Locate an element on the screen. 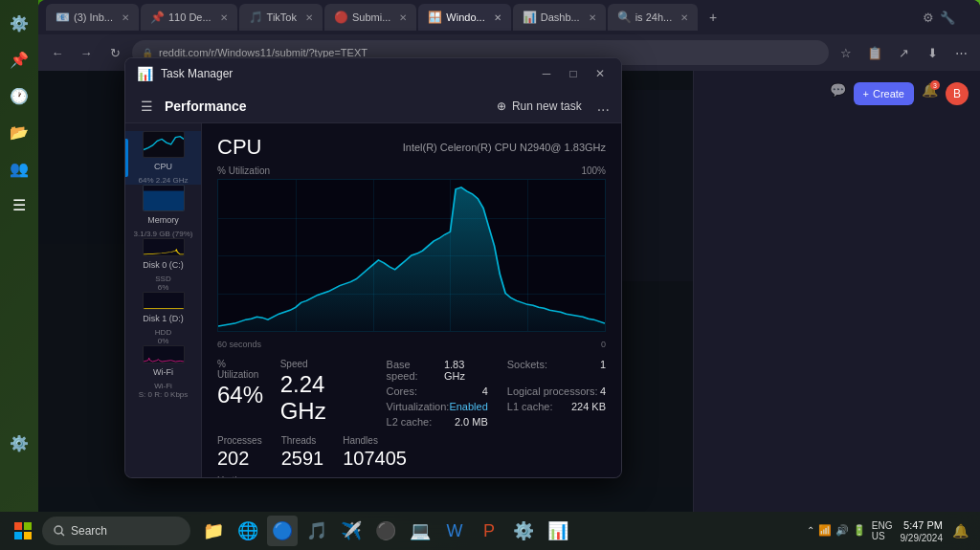 The width and height of the screenshot is (980, 550). gear-icon: ⚙️ is located at coordinates (19, 443).